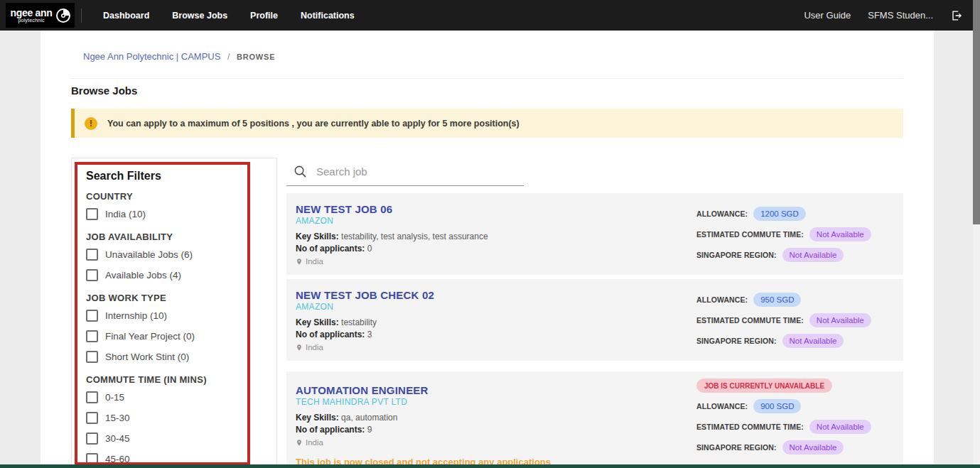  I want to click on job-search-bar: Search job, so click(595, 172).